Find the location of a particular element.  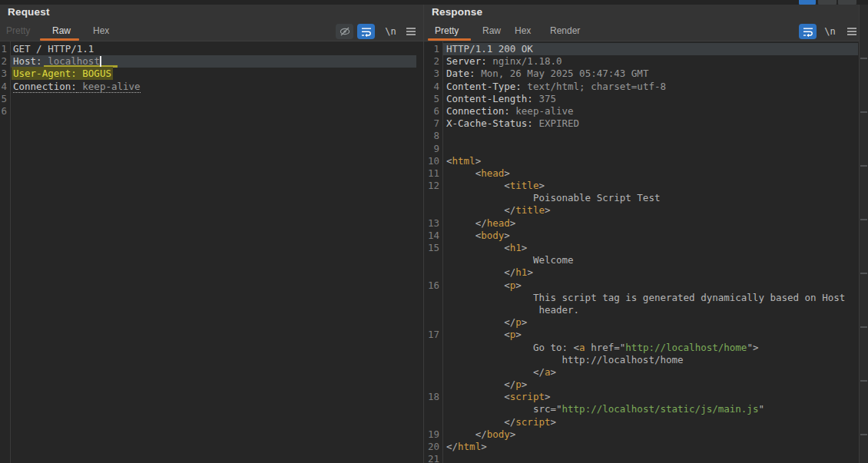

code-segment: nginx/1.18.0 is located at coordinates (525, 61).